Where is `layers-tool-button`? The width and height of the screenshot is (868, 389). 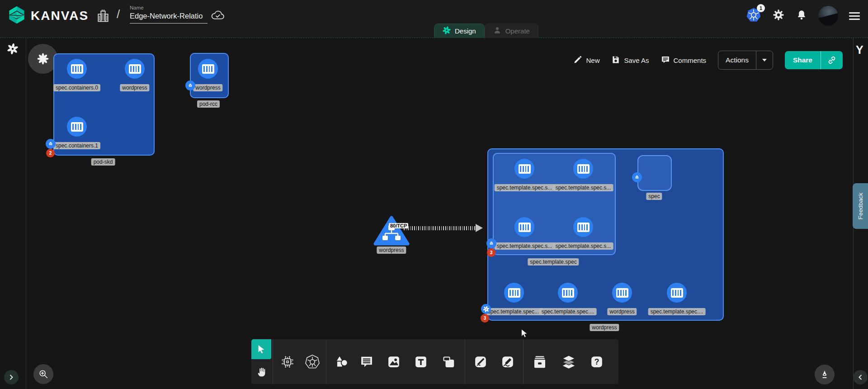 layers-tool-button is located at coordinates (569, 362).